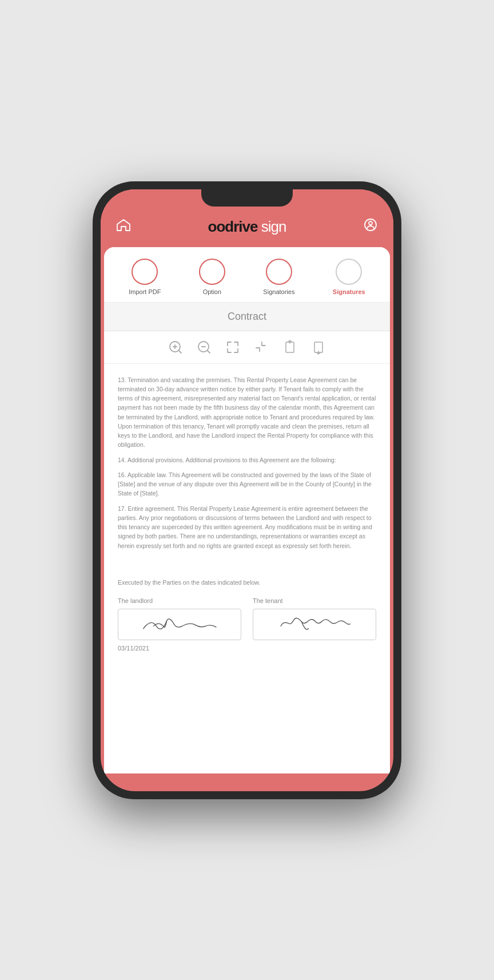 Image resolution: width=494 pixels, height=980 pixels. Describe the element at coordinates (145, 272) in the screenshot. I see `step-circle-import` at that location.